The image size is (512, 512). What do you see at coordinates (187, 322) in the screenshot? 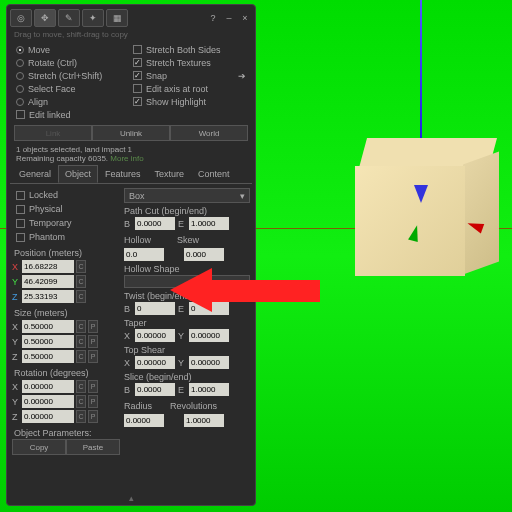
I see `right-column: Box Path Cut (begin/end) BE HollowSkew H…` at bounding box center [187, 322].